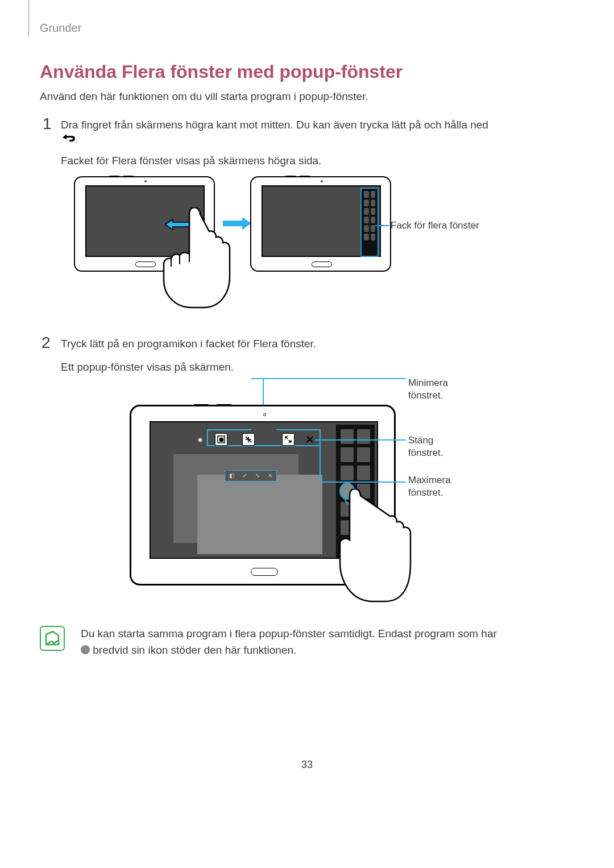 Image resolution: width=614 pixels, height=868 pixels. I want to click on callout-maximize-label: Maximera fönstret., so click(430, 487).